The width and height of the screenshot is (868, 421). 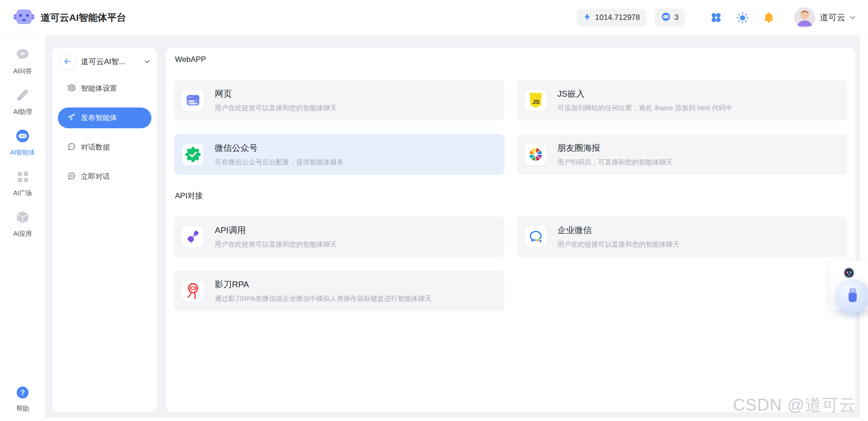 I want to click on arrow-left-icon, so click(x=67, y=61).